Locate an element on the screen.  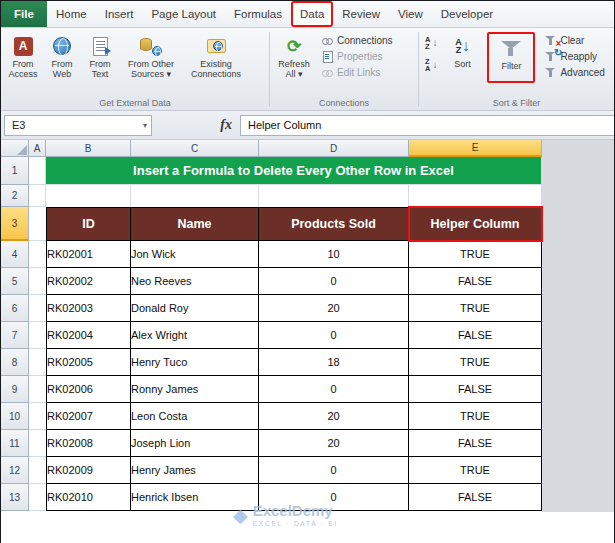
row-header-13: 13 is located at coordinates (15, 498).